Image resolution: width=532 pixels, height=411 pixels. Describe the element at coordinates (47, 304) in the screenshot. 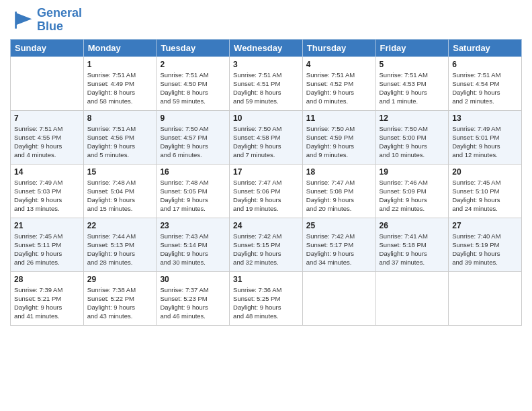

I see `day-info: Sunrise: 7:39 AM Sunset: 5:21 PM Dayligh…` at that location.